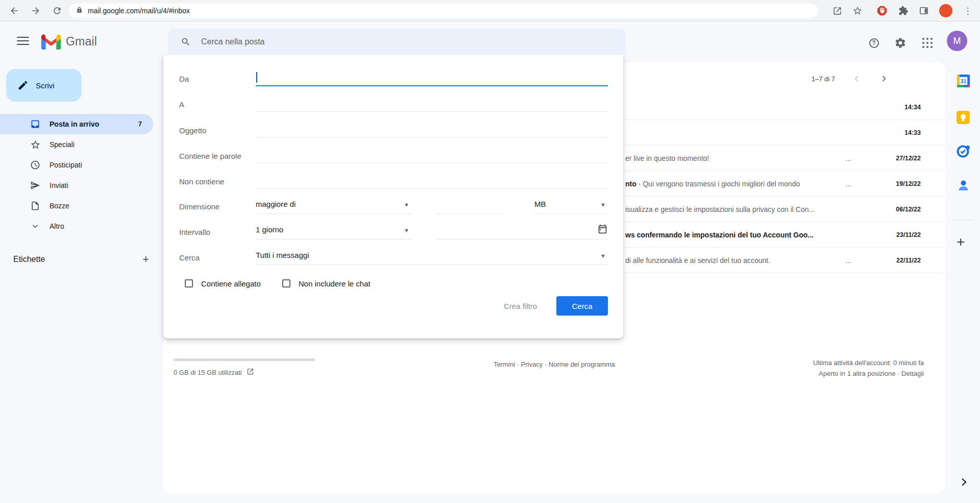 This screenshot has height=503, width=980. Describe the element at coordinates (51, 42) in the screenshot. I see `gmail-m-icon` at that location.